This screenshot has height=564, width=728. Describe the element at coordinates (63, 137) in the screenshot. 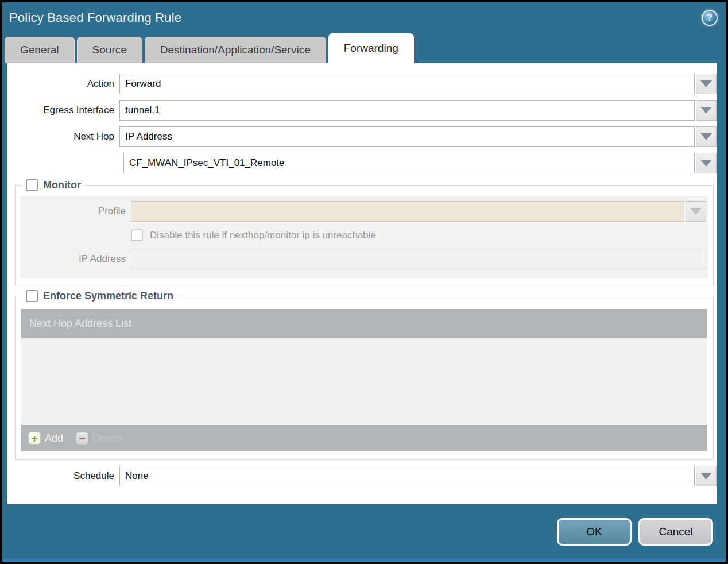

I see `next-hop-label: Next Hop` at that location.